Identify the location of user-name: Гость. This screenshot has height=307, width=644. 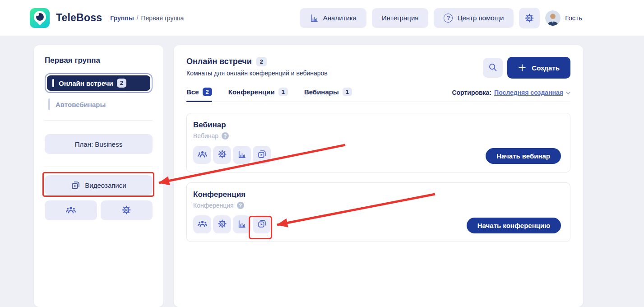
(574, 18).